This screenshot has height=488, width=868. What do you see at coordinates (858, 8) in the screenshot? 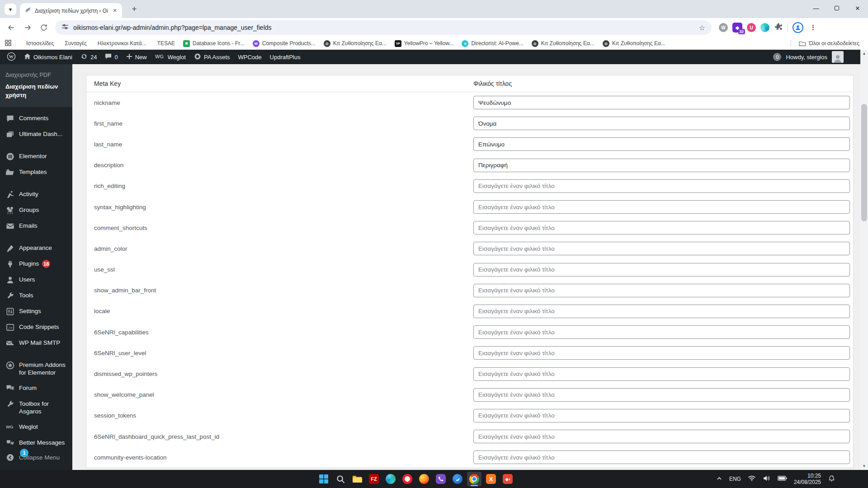
I see `window-close-button: ✕` at bounding box center [858, 8].